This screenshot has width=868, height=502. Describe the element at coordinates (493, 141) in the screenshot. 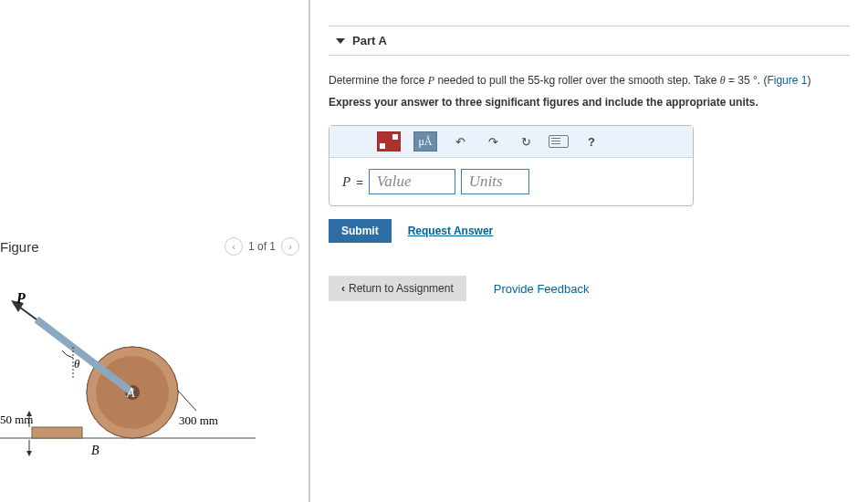

I see `redo-icon: ↷` at that location.